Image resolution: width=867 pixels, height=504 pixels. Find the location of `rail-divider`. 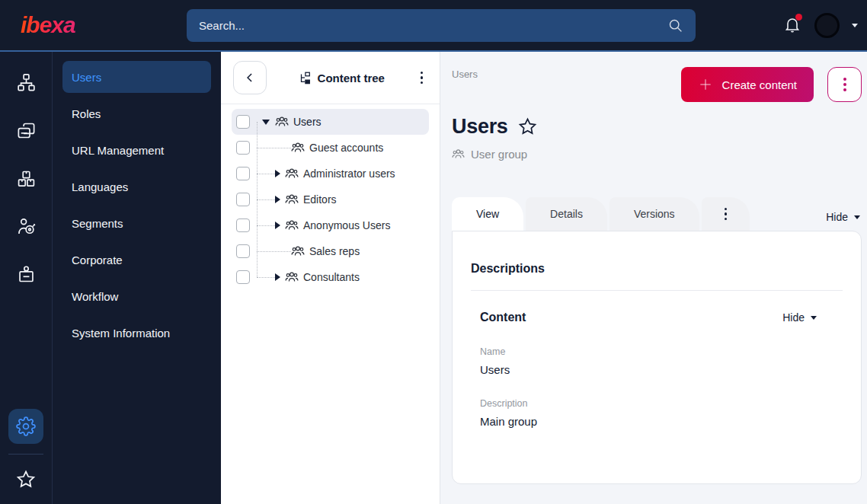

rail-divider is located at coordinates (26, 454).